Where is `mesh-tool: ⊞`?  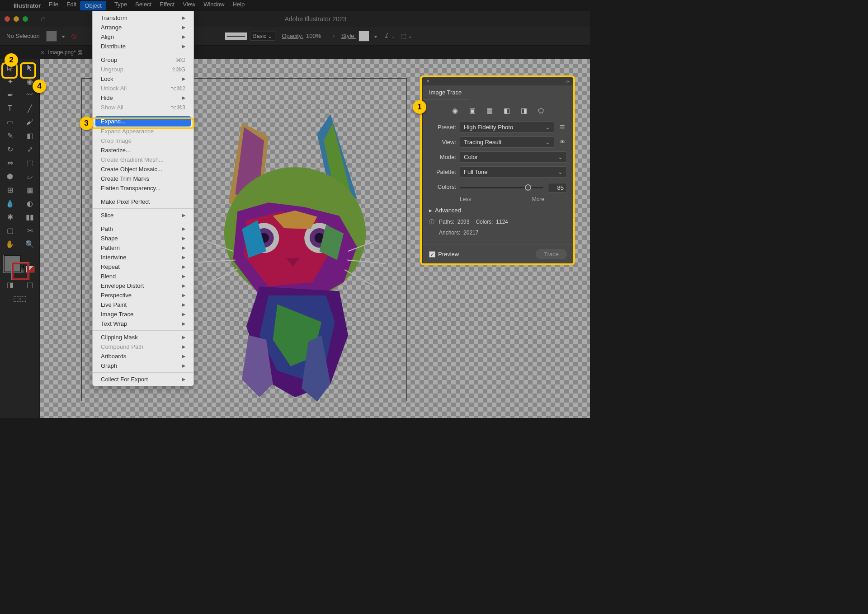 mesh-tool: ⊞ is located at coordinates (10, 190).